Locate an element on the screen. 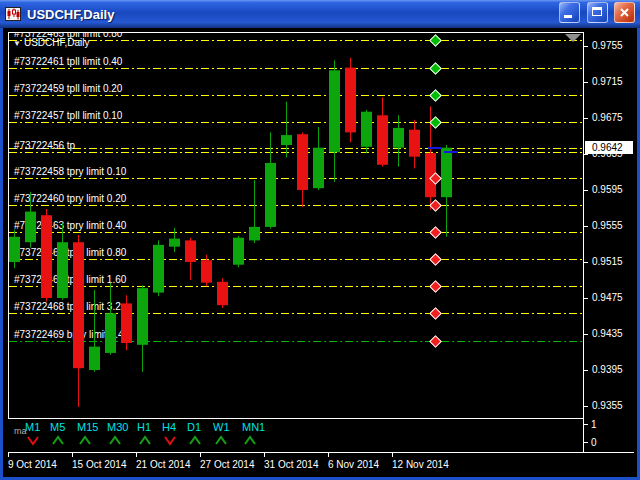  date-tick-label: 27 Oct 2014 is located at coordinates (227, 464).